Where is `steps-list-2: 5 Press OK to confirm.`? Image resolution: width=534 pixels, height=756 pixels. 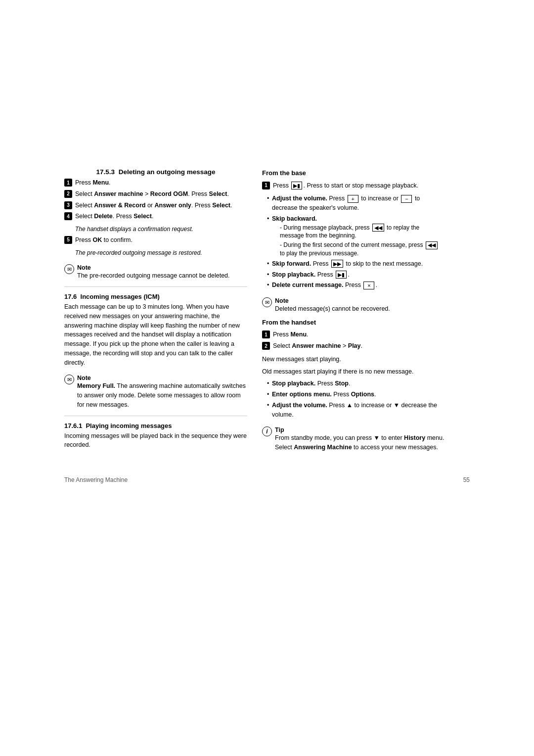
steps-list-2: 5 Press OK to confirm. is located at coordinates (156, 240).